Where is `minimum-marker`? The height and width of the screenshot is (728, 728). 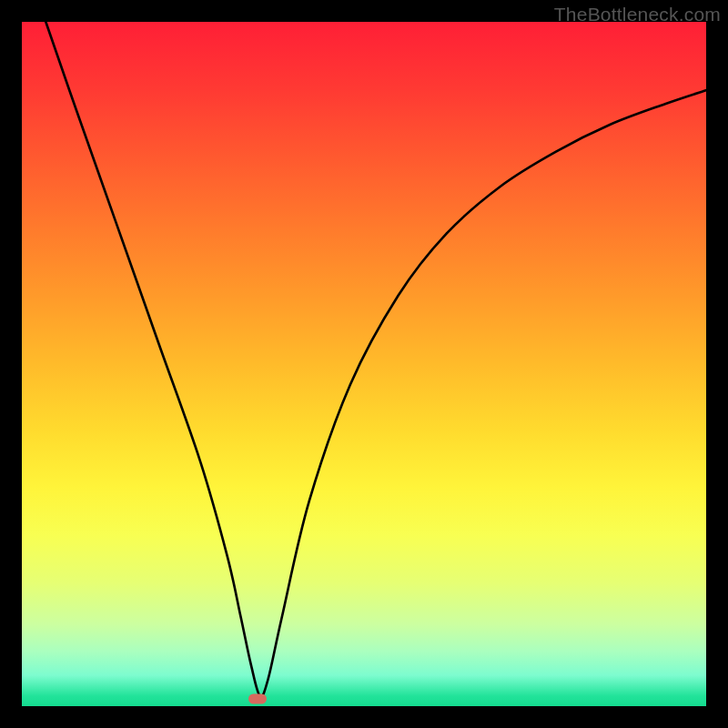 minimum-marker is located at coordinates (258, 699).